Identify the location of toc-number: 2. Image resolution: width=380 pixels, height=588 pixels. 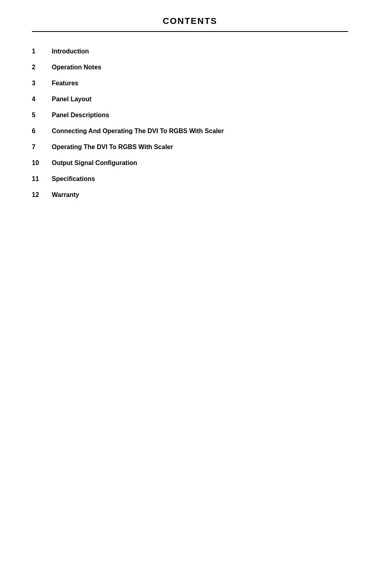
(42, 67).